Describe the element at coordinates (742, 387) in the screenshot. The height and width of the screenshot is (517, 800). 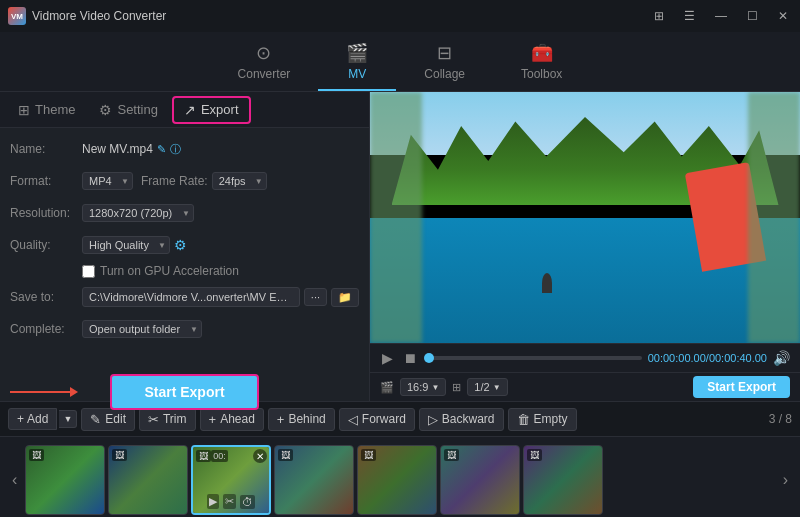
I see `start-export-small-button: Start Export` at that location.